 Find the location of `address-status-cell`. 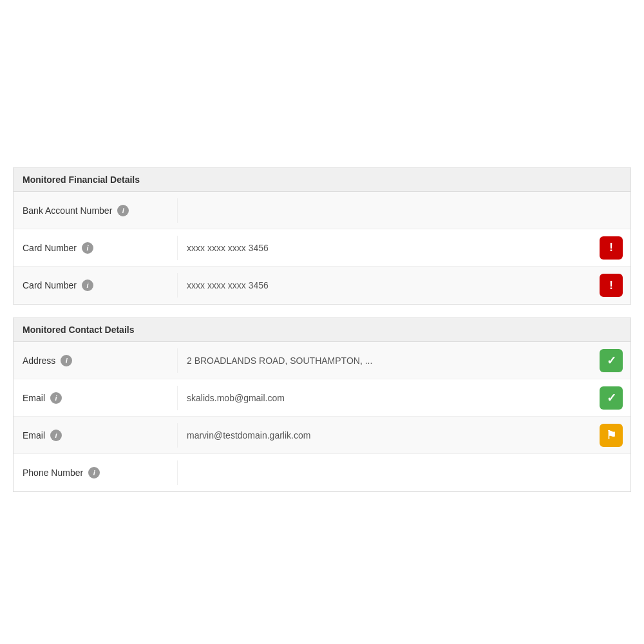

address-status-cell is located at coordinates (611, 361).